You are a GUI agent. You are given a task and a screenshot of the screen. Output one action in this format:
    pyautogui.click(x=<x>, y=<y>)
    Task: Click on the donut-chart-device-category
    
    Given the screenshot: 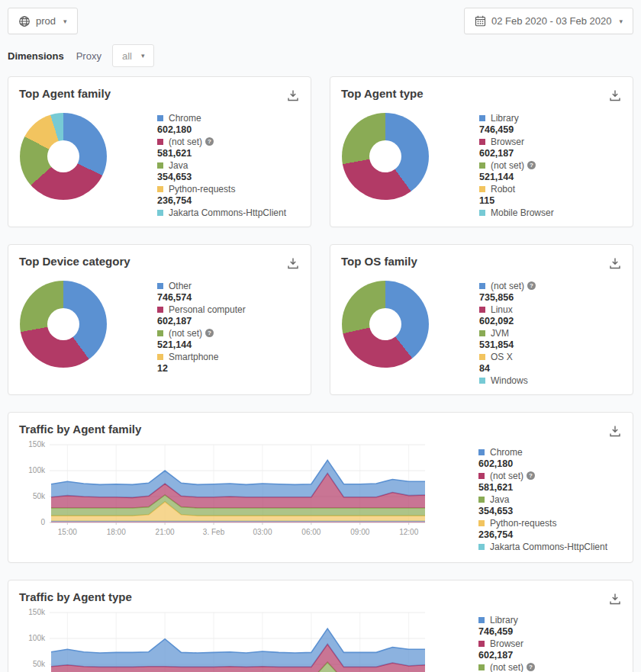 What is the action you would take?
    pyautogui.click(x=63, y=324)
    